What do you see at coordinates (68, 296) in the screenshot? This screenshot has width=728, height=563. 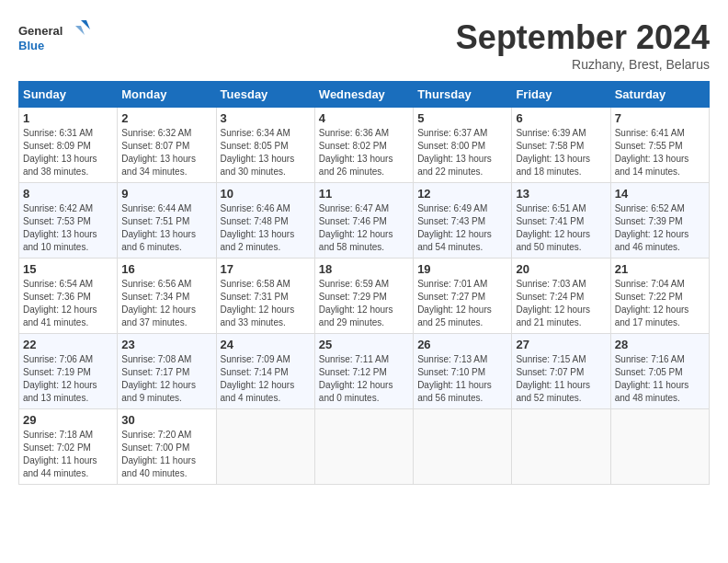 I see `calendar-day-cell: 15 Sunrise: 6:54 AM Sunset: 7:36 PM Dayl…` at bounding box center [68, 296].